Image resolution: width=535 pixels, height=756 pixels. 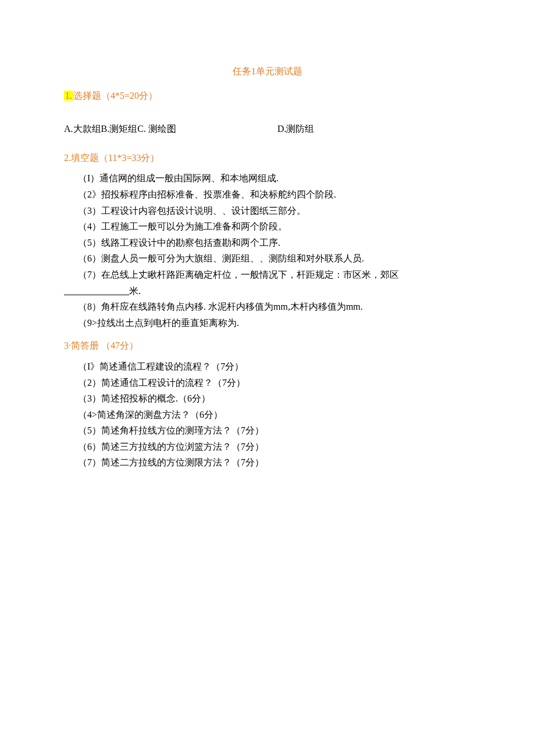 What do you see at coordinates (268, 96) in the screenshot?
I see `section1-heading: 1.选择题（4*5=20分）` at bounding box center [268, 96].